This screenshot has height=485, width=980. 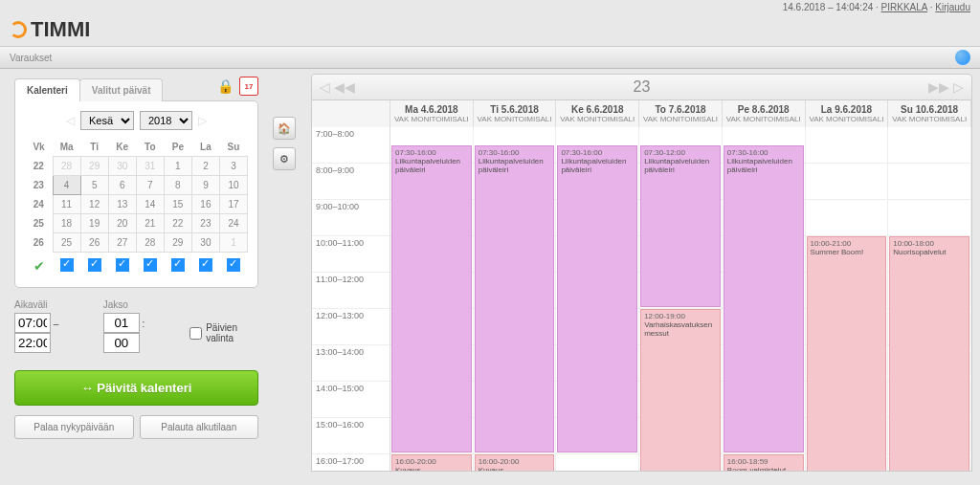 What do you see at coordinates (284, 128) in the screenshot?
I see `home-icon: 🏠` at bounding box center [284, 128].